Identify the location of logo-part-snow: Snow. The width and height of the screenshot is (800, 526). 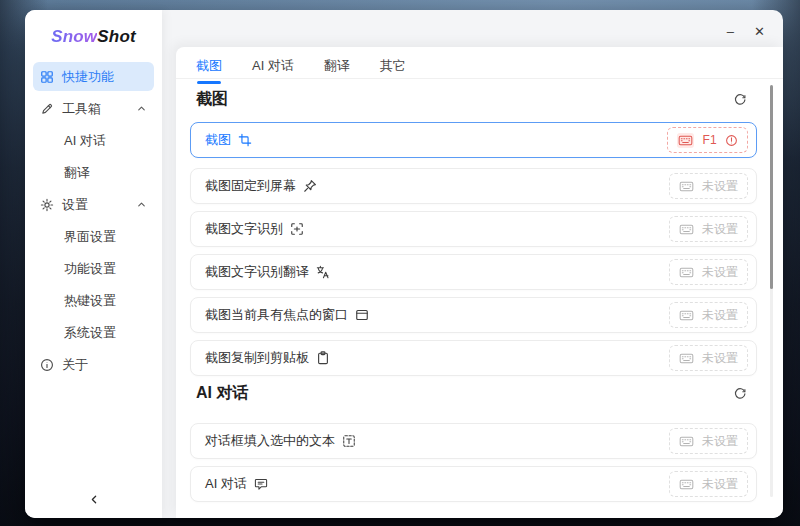
(74, 36).